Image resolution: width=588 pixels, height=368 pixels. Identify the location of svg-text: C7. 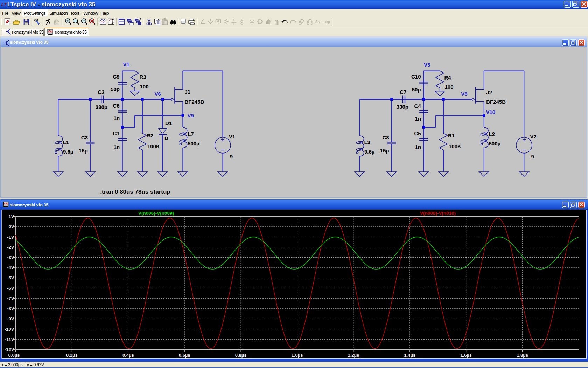
(403, 92).